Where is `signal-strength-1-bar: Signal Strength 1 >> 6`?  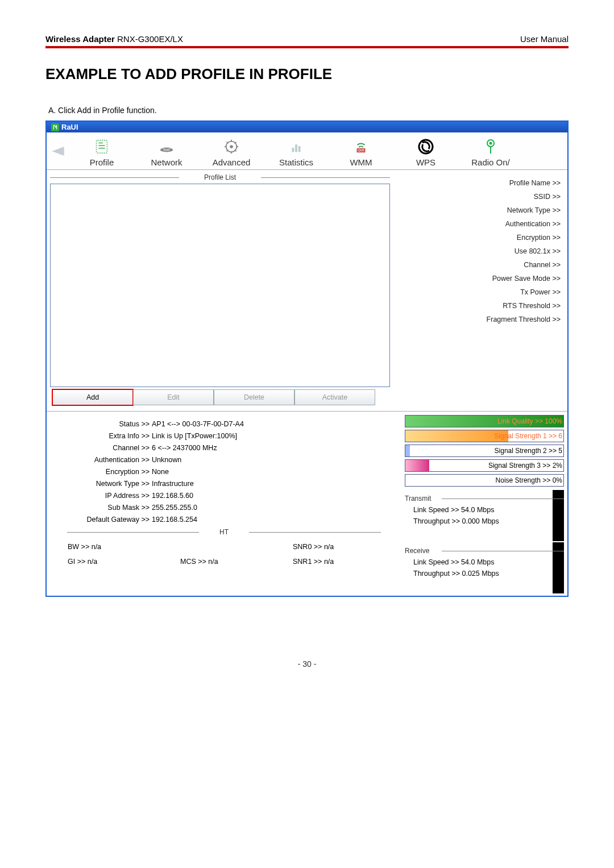
signal-strength-1-bar: Signal Strength 1 >> 6 is located at coordinates (484, 436).